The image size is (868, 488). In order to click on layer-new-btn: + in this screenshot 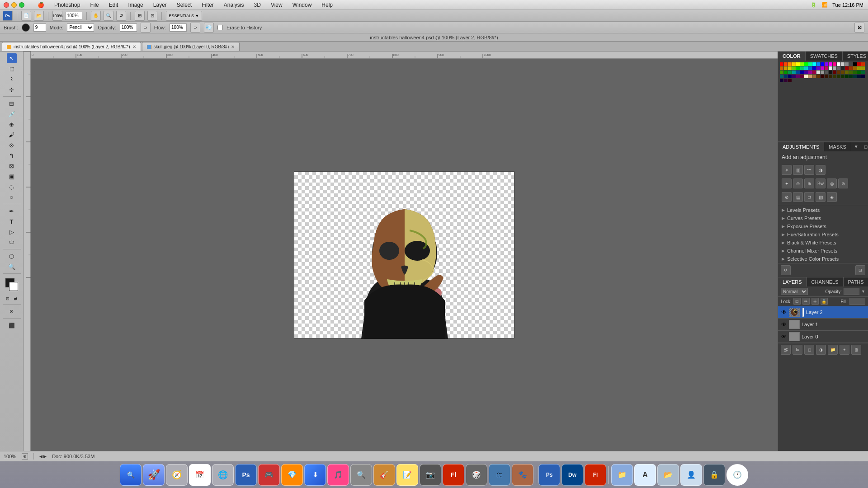, I will do `click(844, 350)`.